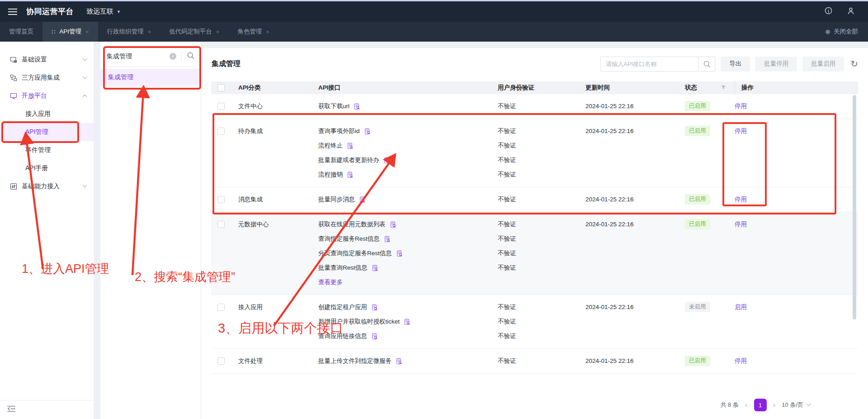 This screenshot has width=868, height=419. I want to click on select-all-checkbox, so click(221, 88).